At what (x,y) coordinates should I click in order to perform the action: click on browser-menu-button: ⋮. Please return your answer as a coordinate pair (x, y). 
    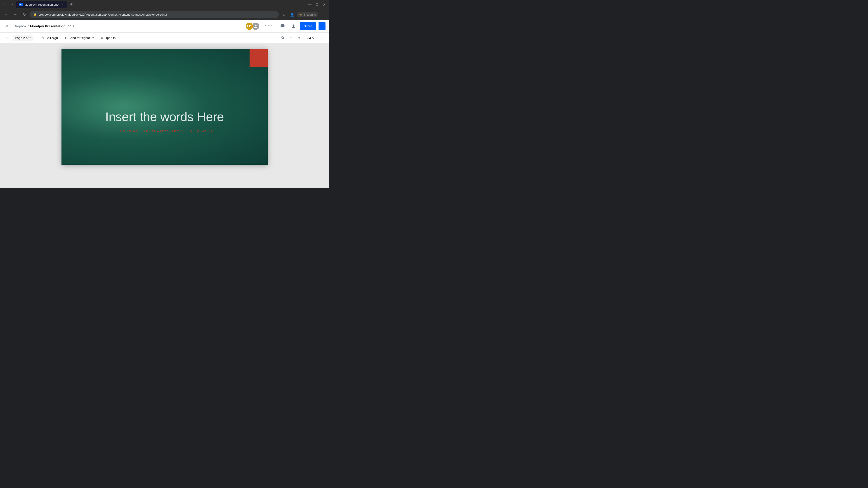
    Looking at the image, I should click on (323, 14).